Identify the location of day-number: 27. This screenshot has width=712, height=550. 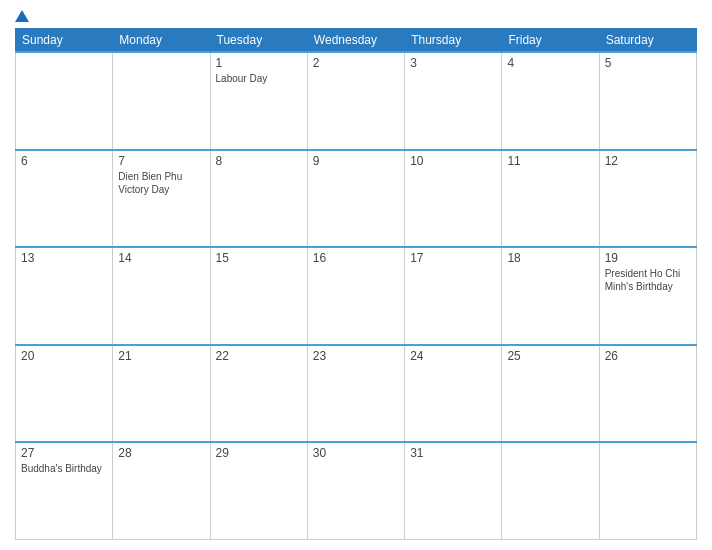
(64, 453).